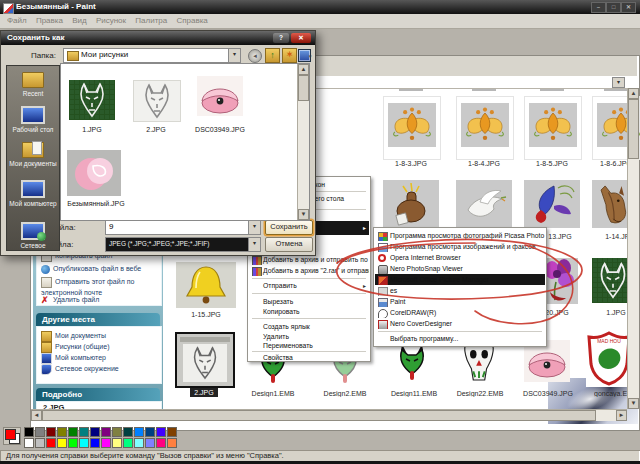 The height and width of the screenshot is (464, 640). I want to click on dialog-thumbnail-dsc03949, so click(220, 96).